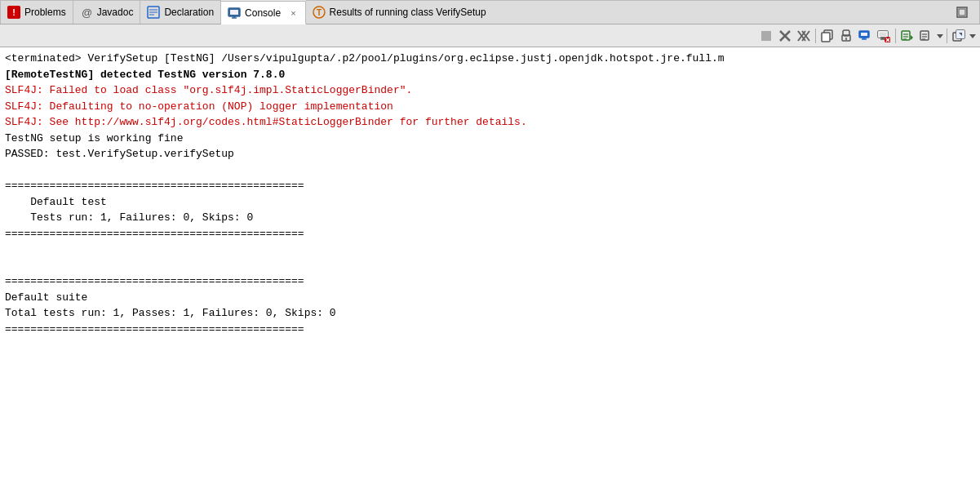 The height and width of the screenshot is (493, 980). What do you see at coordinates (846, 36) in the screenshot?
I see `pin-to-console-button` at bounding box center [846, 36].